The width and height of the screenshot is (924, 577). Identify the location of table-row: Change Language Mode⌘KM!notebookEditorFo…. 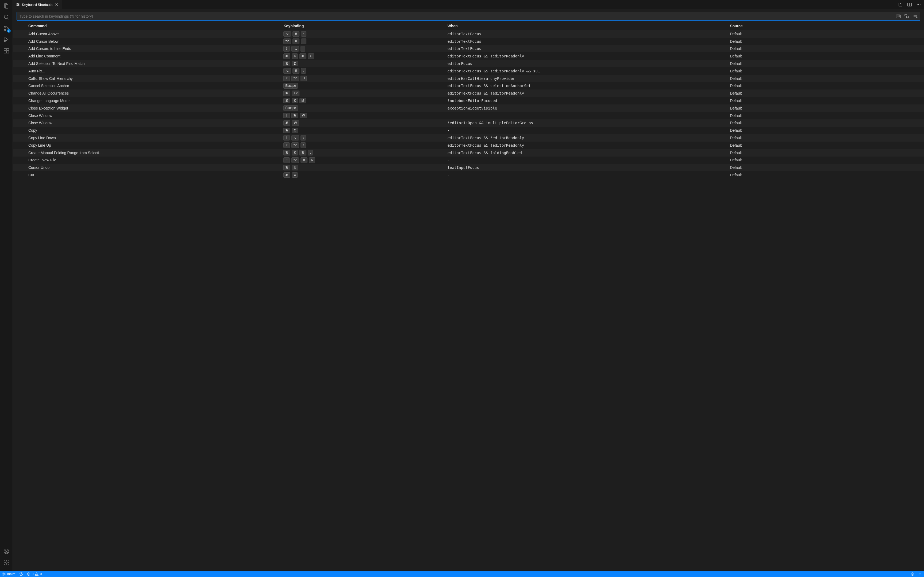
(468, 101).